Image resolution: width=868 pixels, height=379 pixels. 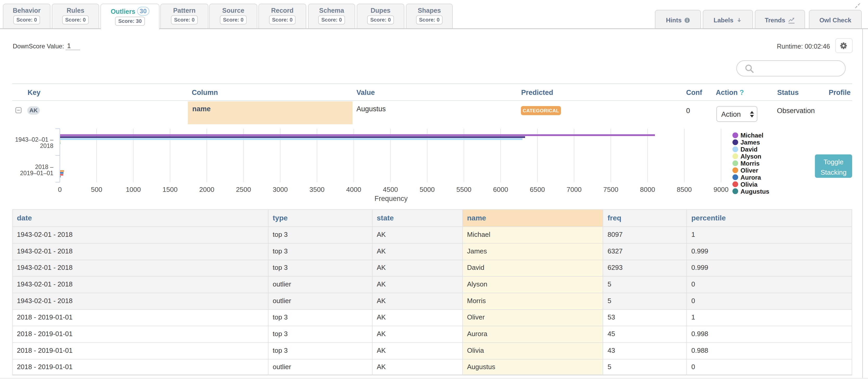 I want to click on svg-text: Augustus, so click(x=755, y=191).